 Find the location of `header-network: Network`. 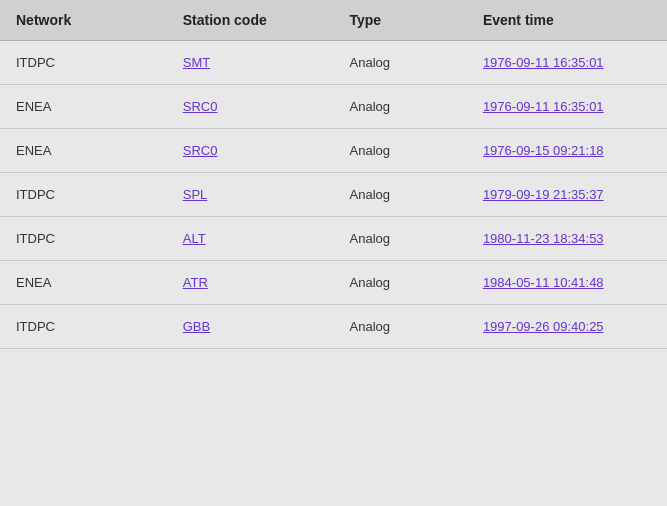

header-network: Network is located at coordinates (84, 20).